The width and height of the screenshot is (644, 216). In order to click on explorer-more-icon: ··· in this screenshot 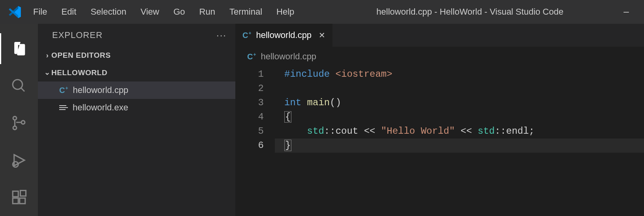, I will do `click(222, 35)`.